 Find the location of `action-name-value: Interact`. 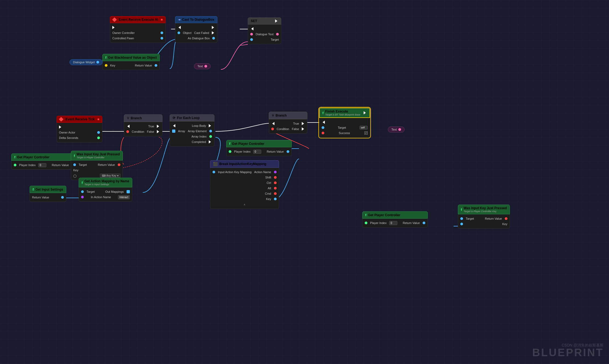

action-name-value: Interact is located at coordinates (124, 197).